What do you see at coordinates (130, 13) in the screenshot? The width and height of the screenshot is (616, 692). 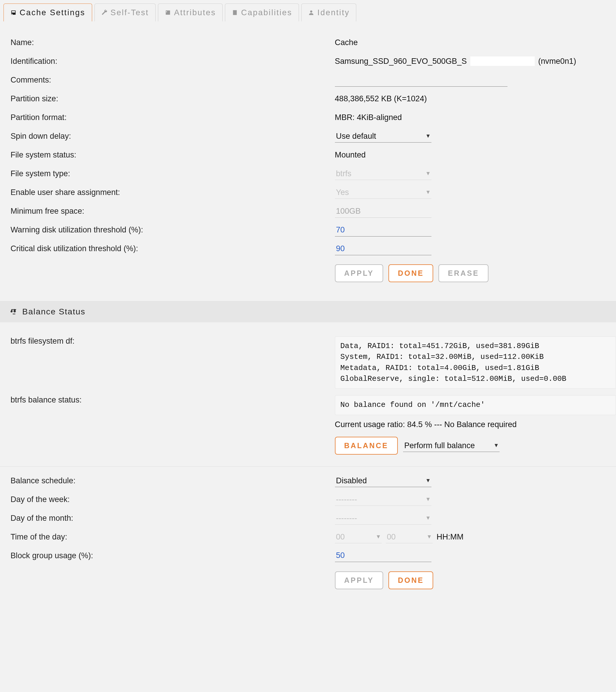 I see `tab-label: Self-Test` at bounding box center [130, 13].